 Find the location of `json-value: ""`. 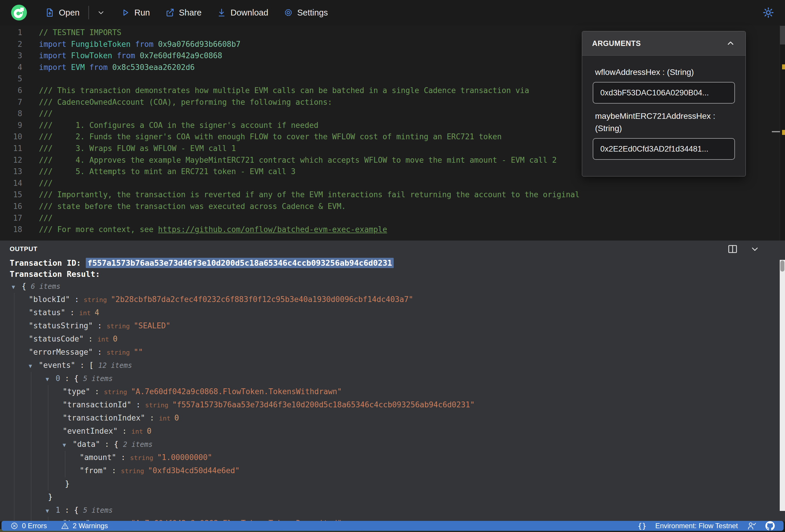

json-value: "" is located at coordinates (138, 352).